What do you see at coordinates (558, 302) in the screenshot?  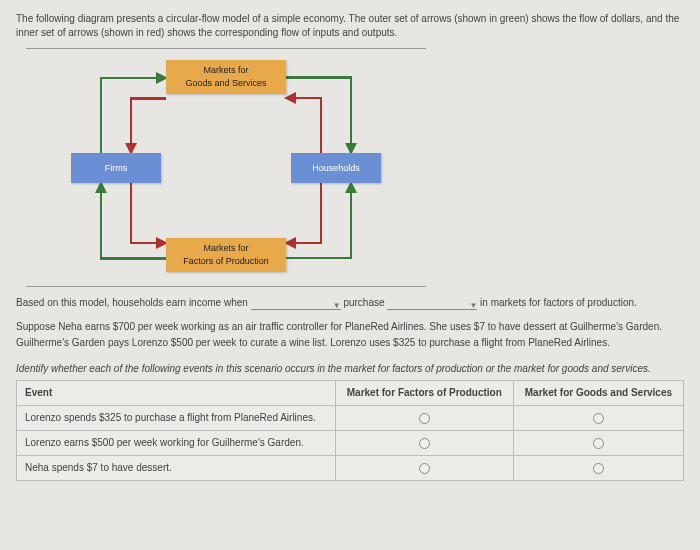 I see `question-suffix: in markets for factors of production.` at bounding box center [558, 302].